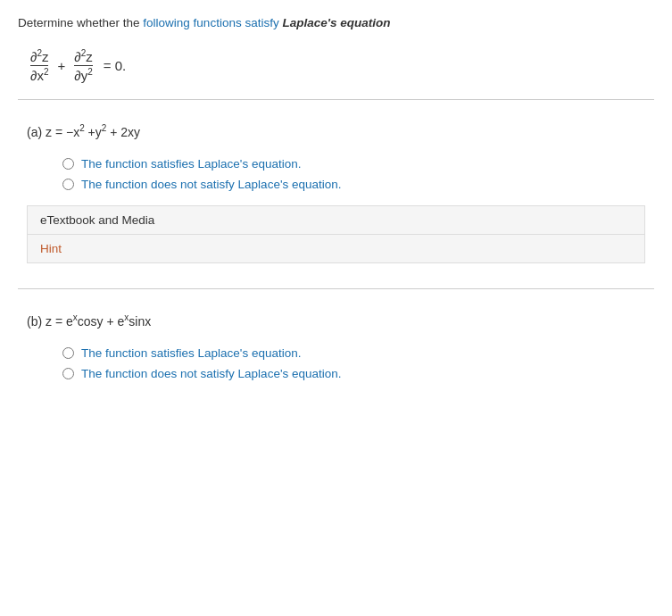  What do you see at coordinates (336, 234) in the screenshot?
I see `collapsible-container: eTextbook and Media Hint` at bounding box center [336, 234].